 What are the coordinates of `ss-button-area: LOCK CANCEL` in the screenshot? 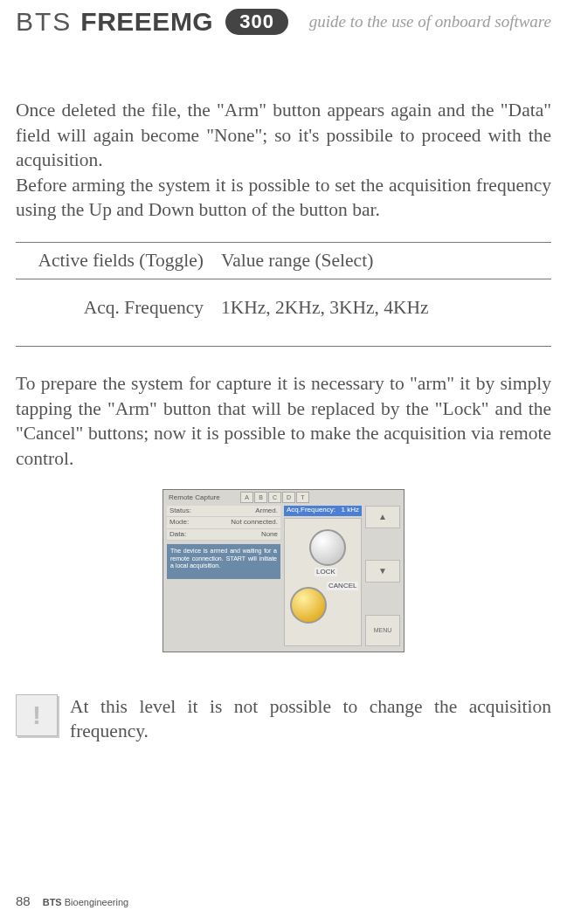 It's located at (323, 582).